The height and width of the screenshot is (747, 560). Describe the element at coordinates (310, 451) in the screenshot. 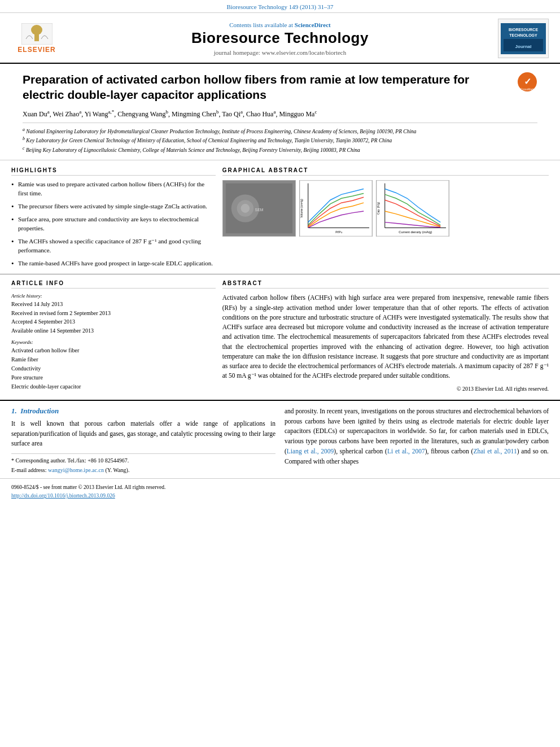

I see `ref-liang: Liang et al., 2009` at that location.